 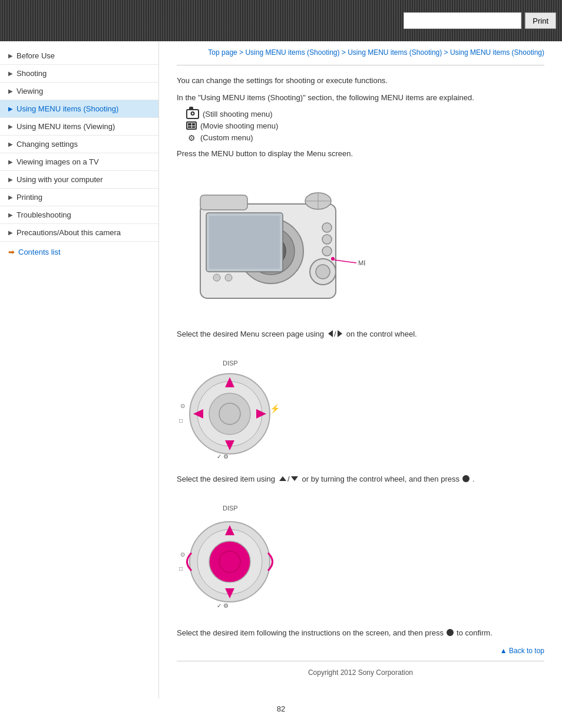 What do you see at coordinates (191, 138) in the screenshot?
I see `custom-gear-icon: ⚙` at bounding box center [191, 138].